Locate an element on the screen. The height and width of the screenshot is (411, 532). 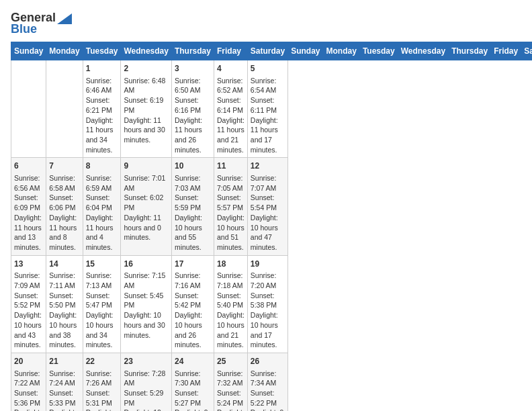
cell-text: Sunrise: 6:46 AM is located at coordinates (102, 86).